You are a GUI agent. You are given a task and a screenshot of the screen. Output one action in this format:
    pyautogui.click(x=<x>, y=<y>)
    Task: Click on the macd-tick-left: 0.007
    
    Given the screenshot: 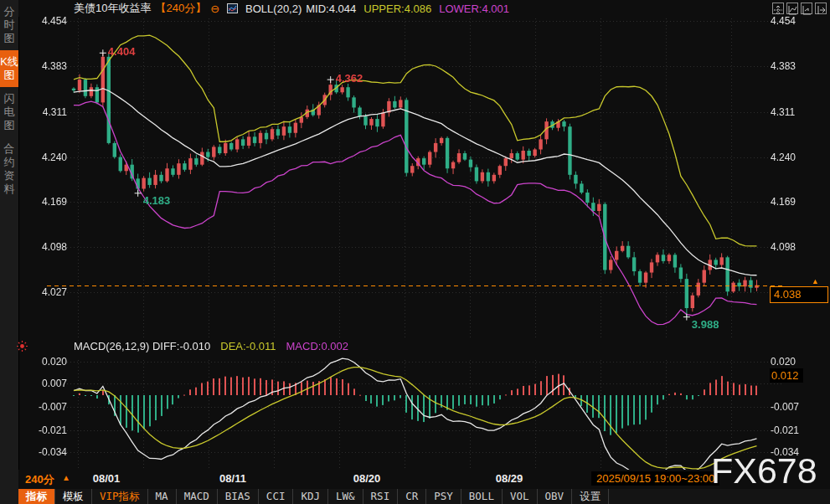 What is the action you would take?
    pyautogui.click(x=47, y=383)
    